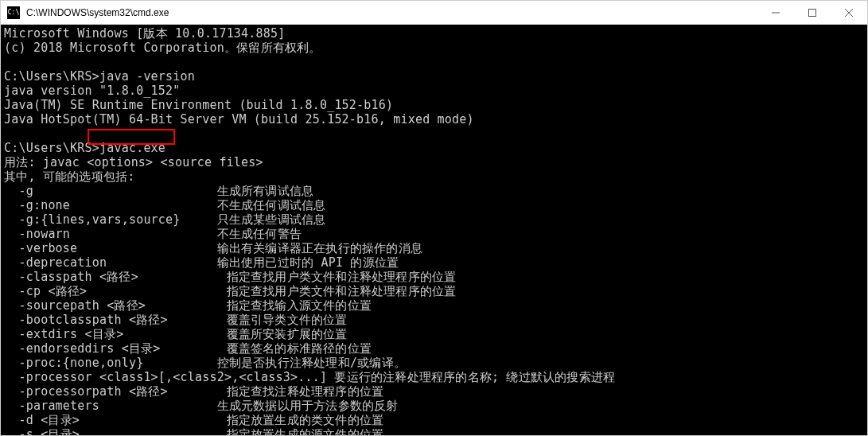 The image size is (868, 436). I want to click on cmd-icon: C:\, so click(14, 13).